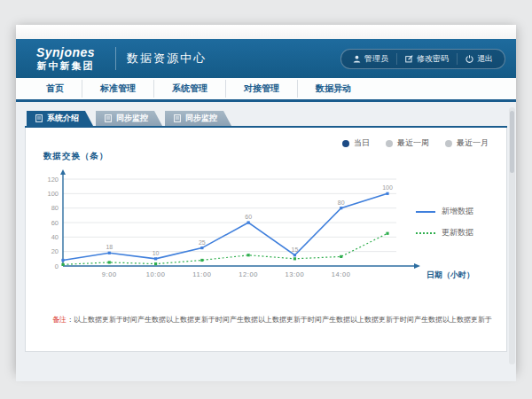 This screenshot has height=399, width=532. Describe the element at coordinates (199, 119) in the screenshot. I see `tab-sync-monitor-2: 同步监控` at that location.